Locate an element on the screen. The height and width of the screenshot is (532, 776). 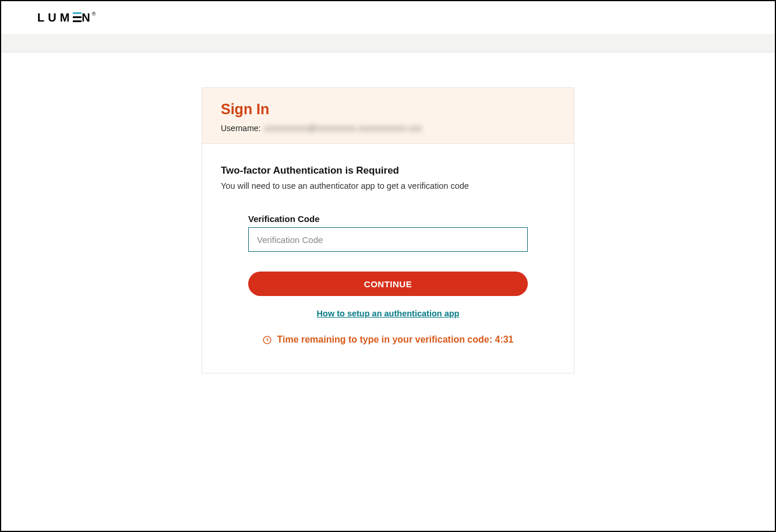
timer-row: Time remaining to type in your verificat… is located at coordinates (388, 340).